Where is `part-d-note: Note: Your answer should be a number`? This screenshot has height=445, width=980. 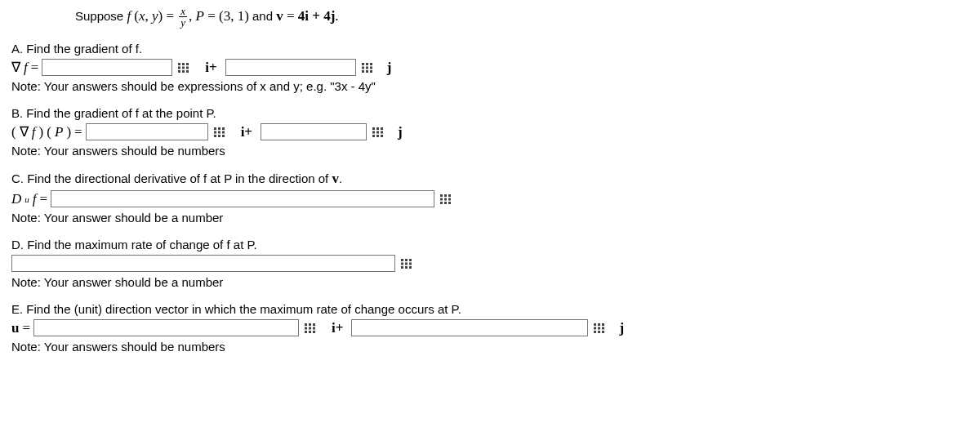 part-d-note: Note: Your answer should be a number is located at coordinates (490, 283).